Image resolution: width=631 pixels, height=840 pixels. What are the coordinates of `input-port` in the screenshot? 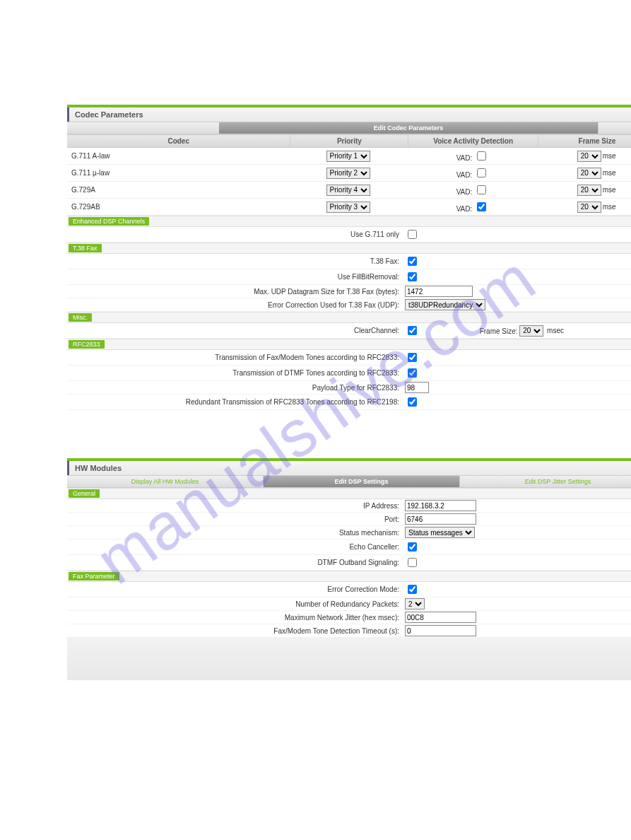 It's located at (441, 519).